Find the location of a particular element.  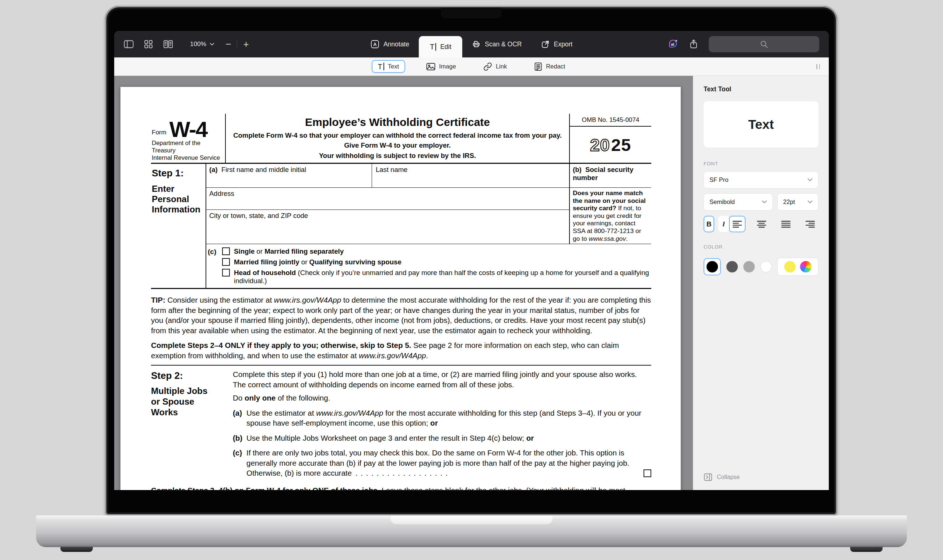

mode-tabs: A Annotate T Edit Scan & OCR is located at coordinates (471, 44).